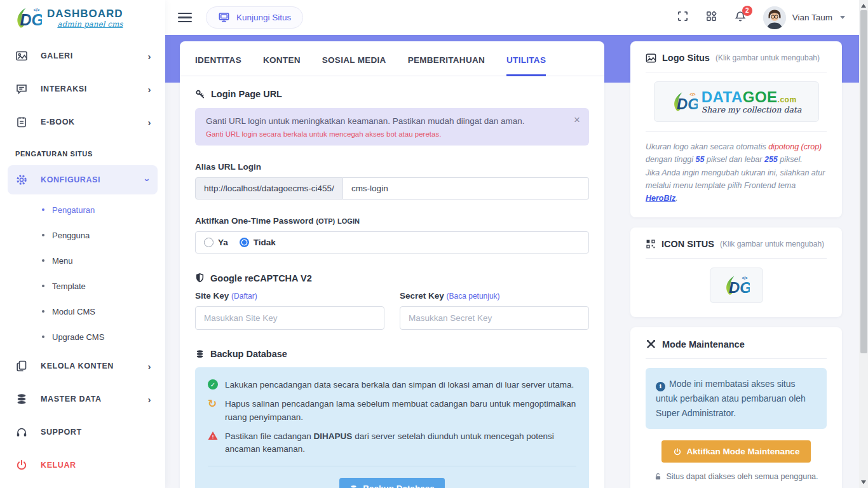 The image size is (868, 488). Describe the element at coordinates (392, 243) in the screenshot. I see `otp-radio-group: Ya Tidak` at that location.